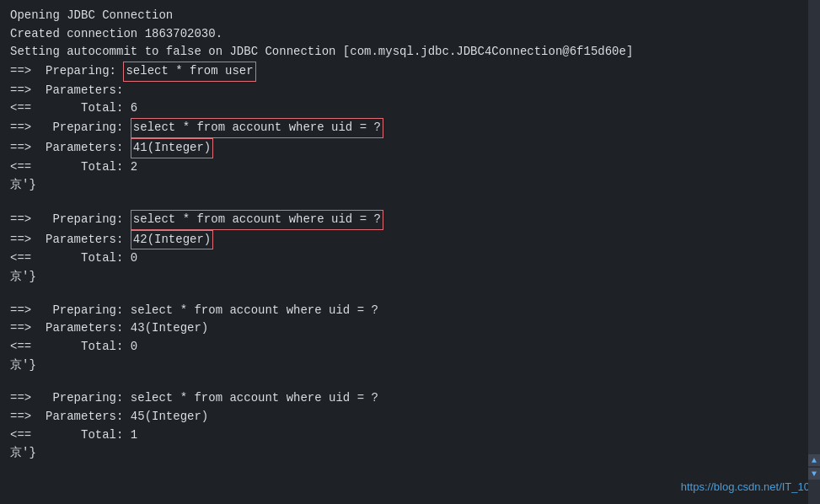 The width and height of the screenshot is (820, 504). What do you see at coordinates (322, 52) in the screenshot?
I see `line-text: Setting autocommit to false on JDBC Conn…` at bounding box center [322, 52].